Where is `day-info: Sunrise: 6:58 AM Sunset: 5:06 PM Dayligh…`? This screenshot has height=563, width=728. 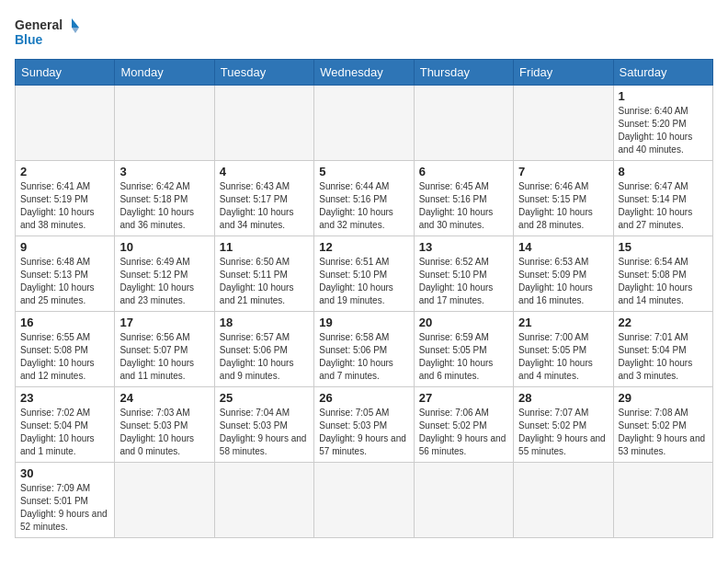
day-info: Sunrise: 6:58 AM Sunset: 5:06 PM Dayligh… is located at coordinates (364, 357).